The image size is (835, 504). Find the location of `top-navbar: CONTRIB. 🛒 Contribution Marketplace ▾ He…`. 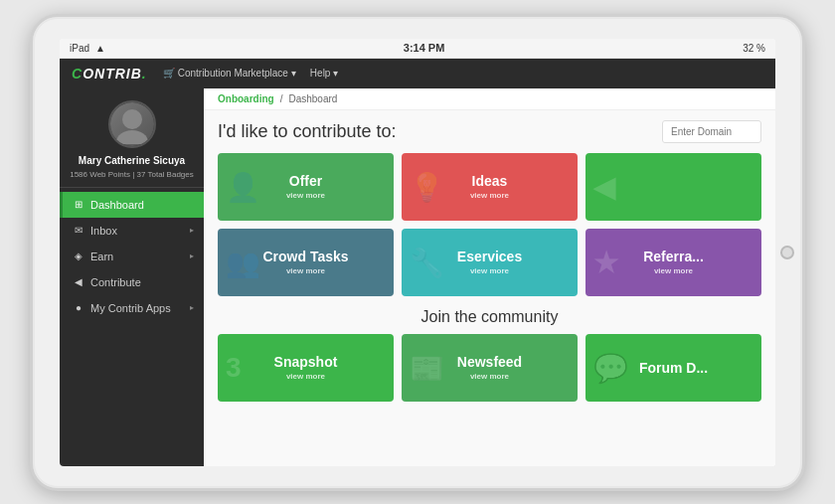

top-navbar: CONTRIB. 🛒 Contribution Marketplace ▾ He… is located at coordinates (418, 74).